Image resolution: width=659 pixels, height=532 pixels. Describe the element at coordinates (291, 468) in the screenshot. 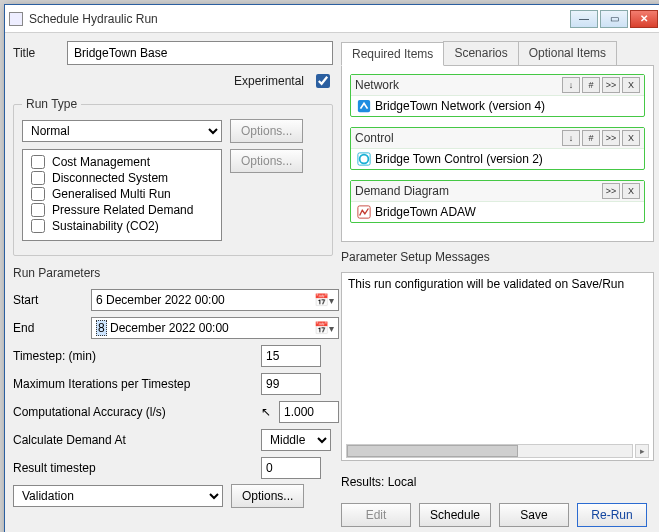

I see `result-timestep-input` at that location.